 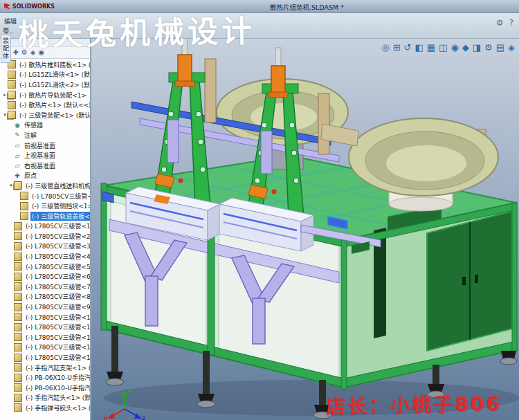 I want to click on apply-scene-icon: ◨, so click(x=477, y=47).